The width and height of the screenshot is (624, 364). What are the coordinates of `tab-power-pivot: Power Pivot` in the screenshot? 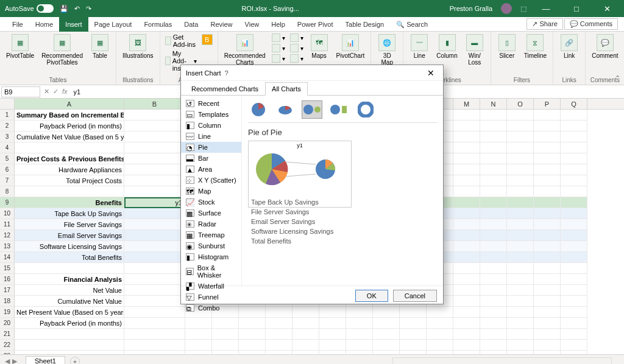 It's located at (316, 24).